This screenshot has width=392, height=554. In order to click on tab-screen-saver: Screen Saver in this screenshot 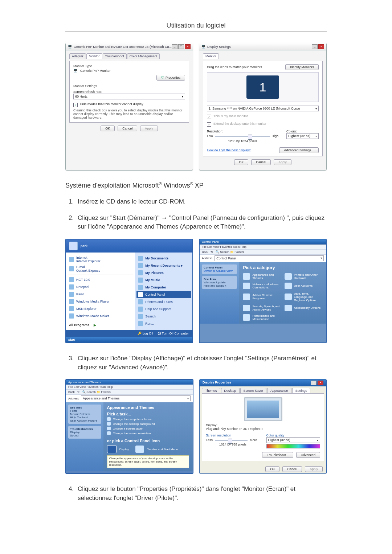, I will do `click(253, 390)`.